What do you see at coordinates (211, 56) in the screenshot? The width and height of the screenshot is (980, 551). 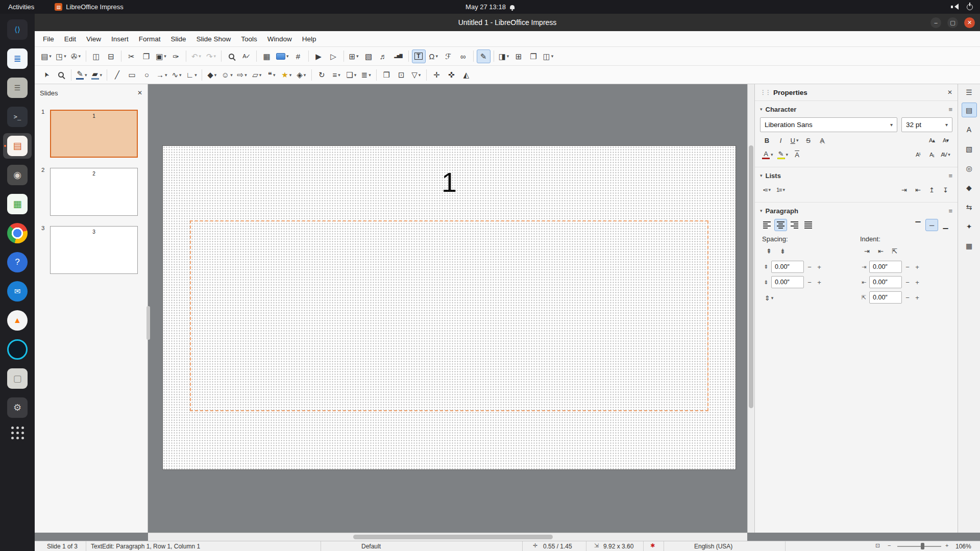 I see `redo-button: ↷▾` at bounding box center [211, 56].